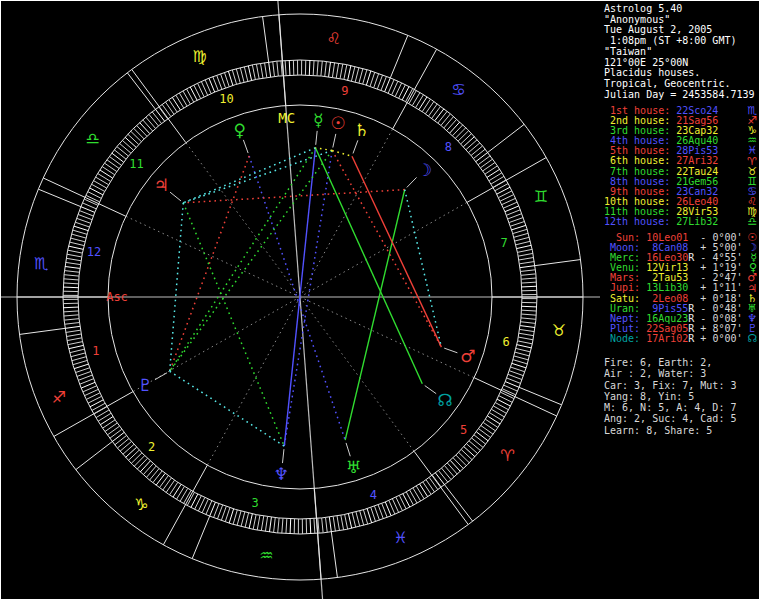 Image resolution: width=760 pixels, height=600 pixels. What do you see at coordinates (661, 222) in the screenshot?
I see `house-text: 12th house: 27Lib32` at bounding box center [661, 222].